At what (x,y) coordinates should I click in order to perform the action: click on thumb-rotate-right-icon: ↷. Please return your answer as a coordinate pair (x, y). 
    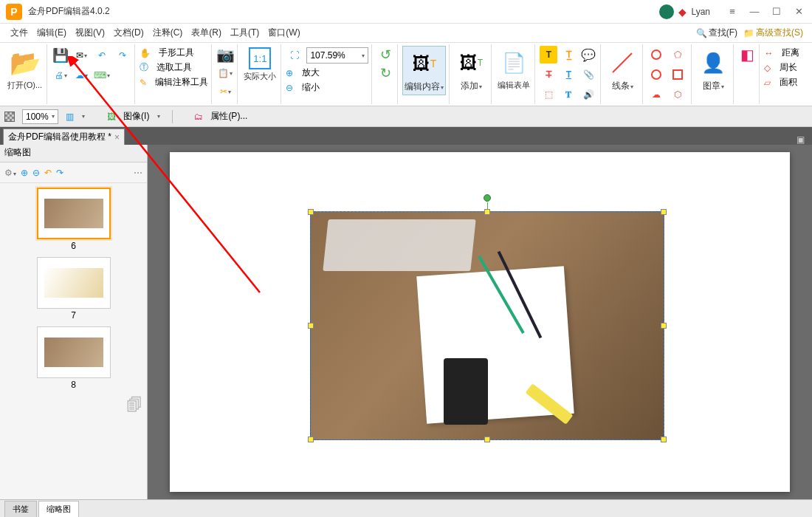
    Looking at the image, I should click on (60, 173).